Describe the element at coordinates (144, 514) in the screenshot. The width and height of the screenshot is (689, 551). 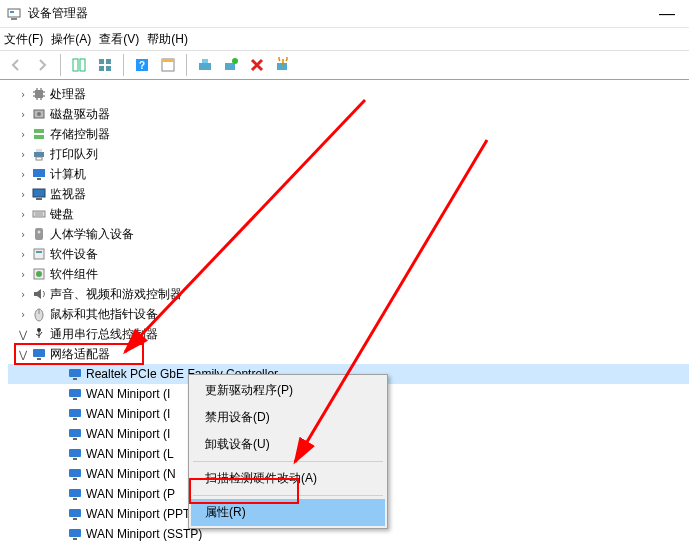
I see `tree-node-label: WAN Miniport (PPTP)` at that location.